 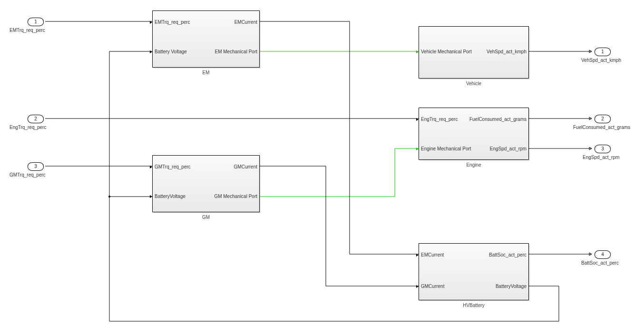 I want to click on gm-in1: GMTrq_req_perc, so click(x=173, y=167).